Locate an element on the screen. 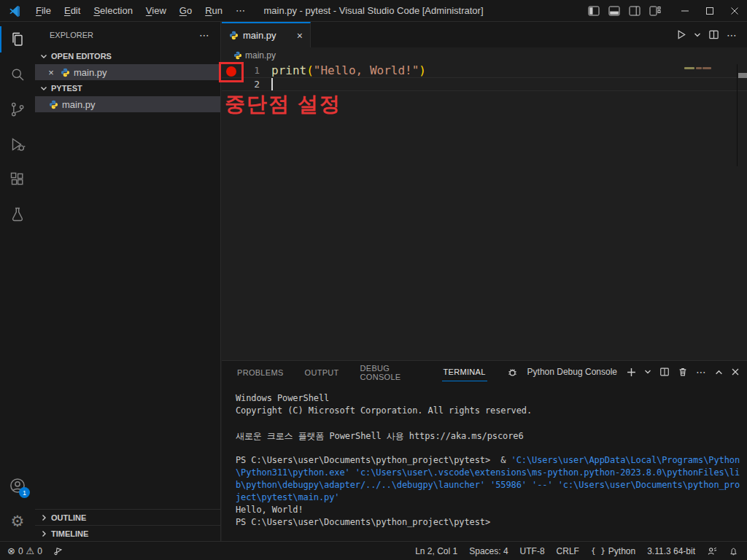 The height and width of the screenshot is (560, 747). open-editor-filename: main.py is located at coordinates (90, 73).